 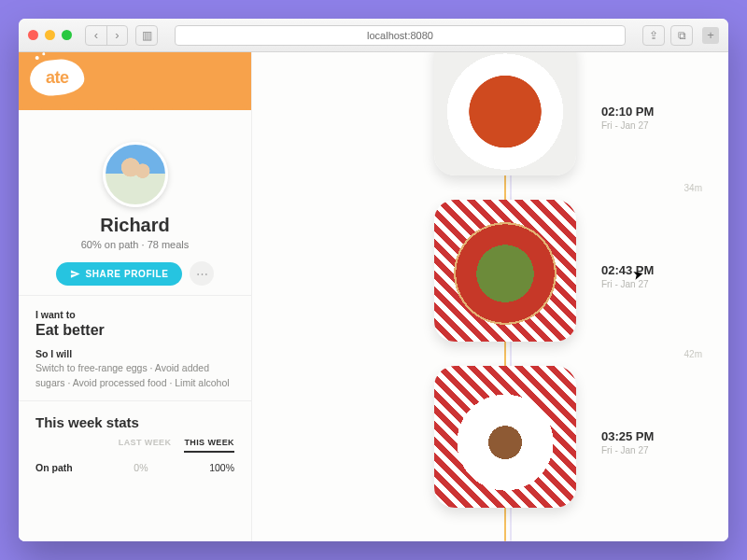 I want to click on address-bar: localhost:8080, so click(x=400, y=35).